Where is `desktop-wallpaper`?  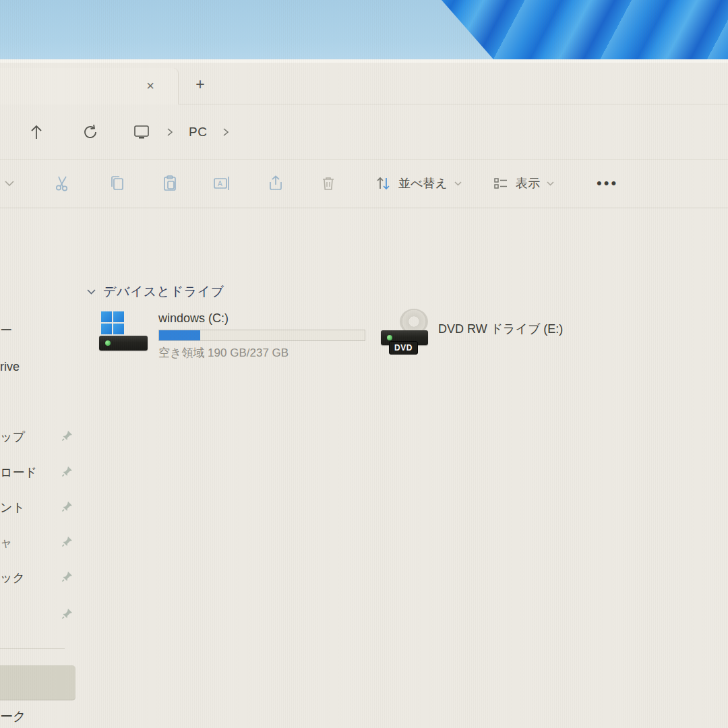 desktop-wallpaper is located at coordinates (364, 30).